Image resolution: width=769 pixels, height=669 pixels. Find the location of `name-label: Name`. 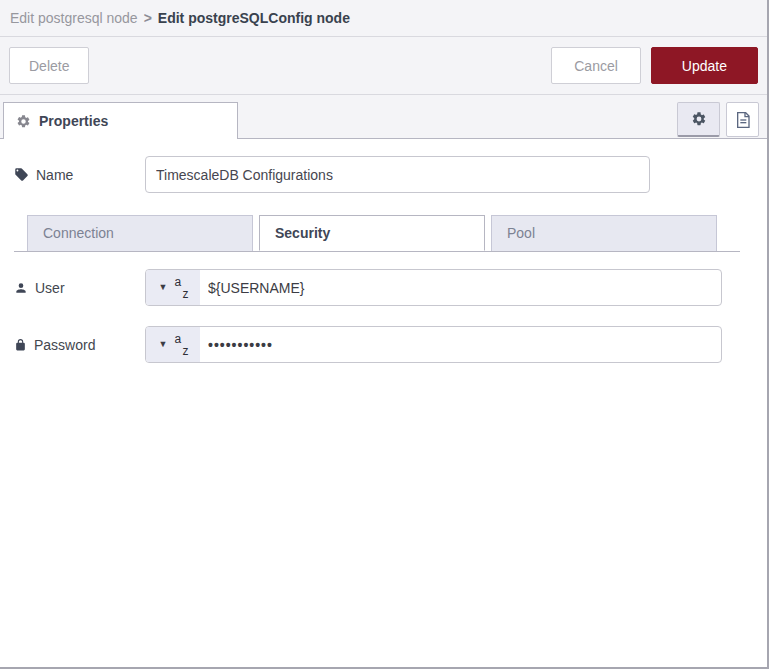

name-label: Name is located at coordinates (80, 175).